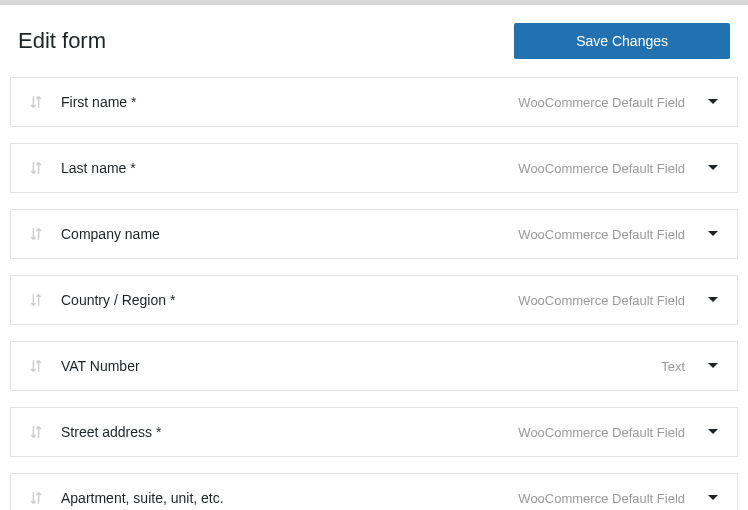 This screenshot has height=510, width=748. What do you see at coordinates (374, 102) in the screenshot?
I see `field-row-first-name: First name * WooCommerce Default Field` at bounding box center [374, 102].